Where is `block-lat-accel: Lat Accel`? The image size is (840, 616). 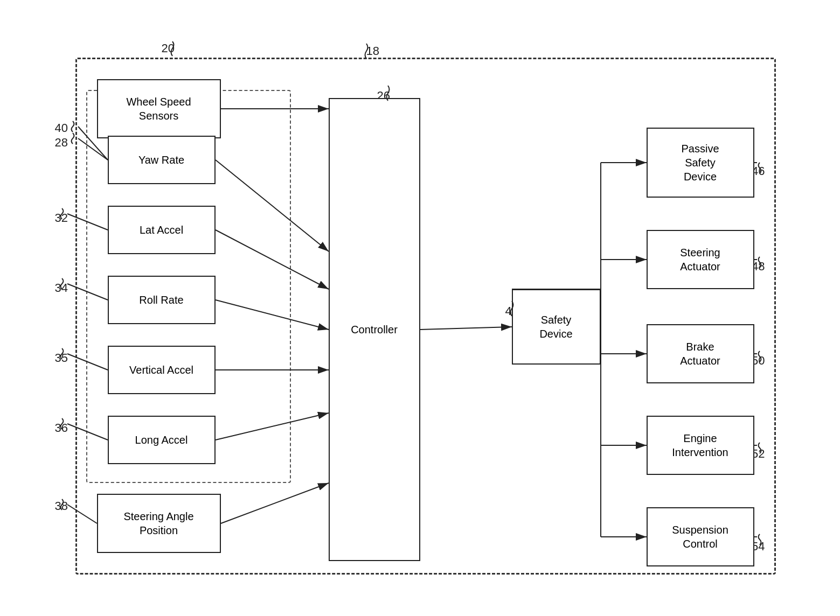
block-lat-accel: Lat Accel is located at coordinates (162, 230).